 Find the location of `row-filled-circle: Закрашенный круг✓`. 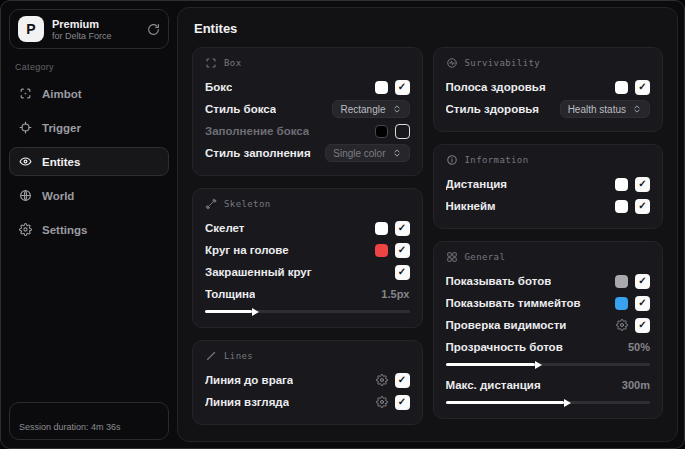

row-filled-circle: Закрашенный круг✓ is located at coordinates (308, 272).